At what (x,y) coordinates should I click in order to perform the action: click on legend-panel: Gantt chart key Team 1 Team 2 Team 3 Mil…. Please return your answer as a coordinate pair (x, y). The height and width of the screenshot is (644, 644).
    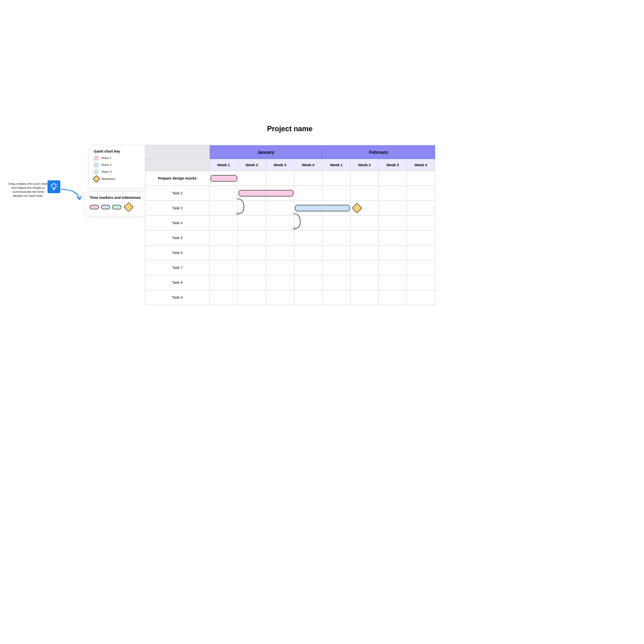
    Looking at the image, I should click on (118, 167).